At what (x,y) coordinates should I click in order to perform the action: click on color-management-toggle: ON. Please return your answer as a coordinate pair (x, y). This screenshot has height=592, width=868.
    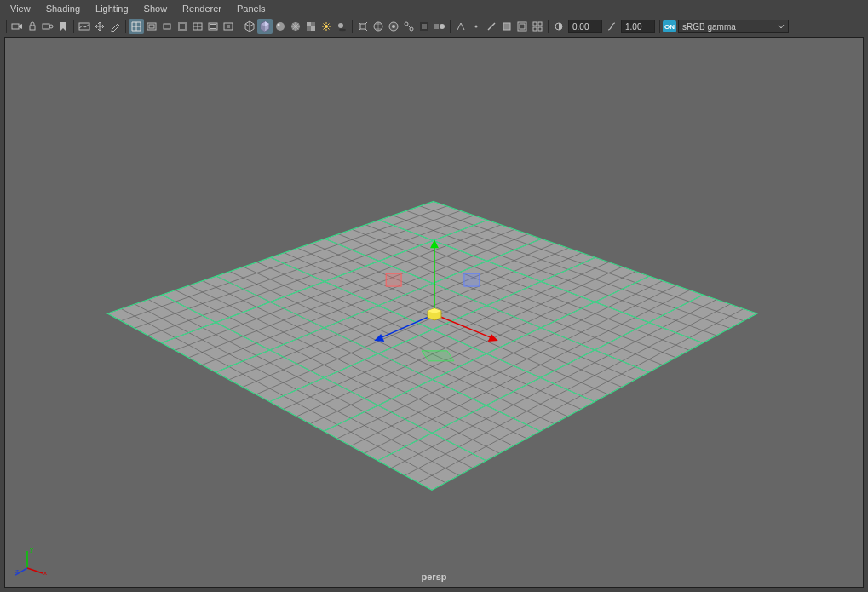
    Looking at the image, I should click on (670, 26).